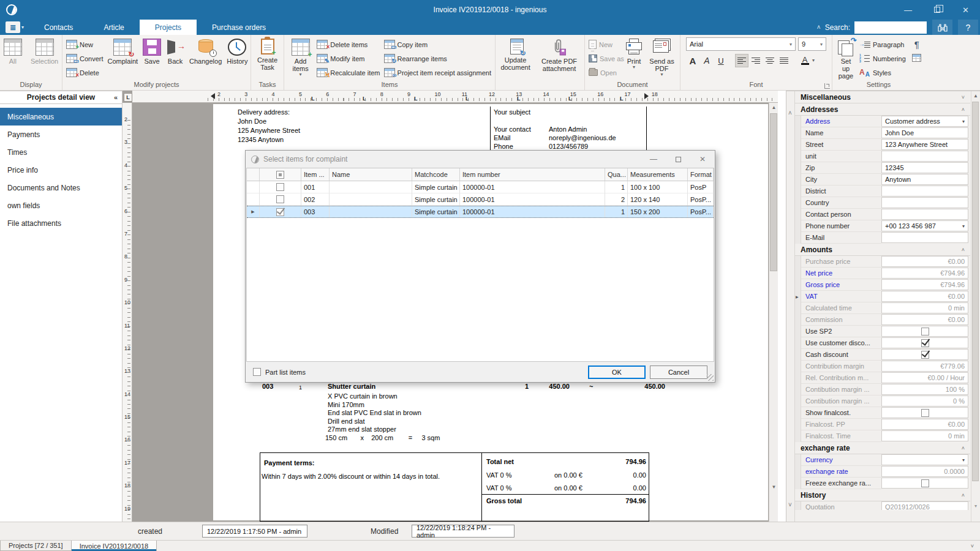  What do you see at coordinates (300, 56) in the screenshot?
I see `add-items-button: + Add items ▾` at bounding box center [300, 56].